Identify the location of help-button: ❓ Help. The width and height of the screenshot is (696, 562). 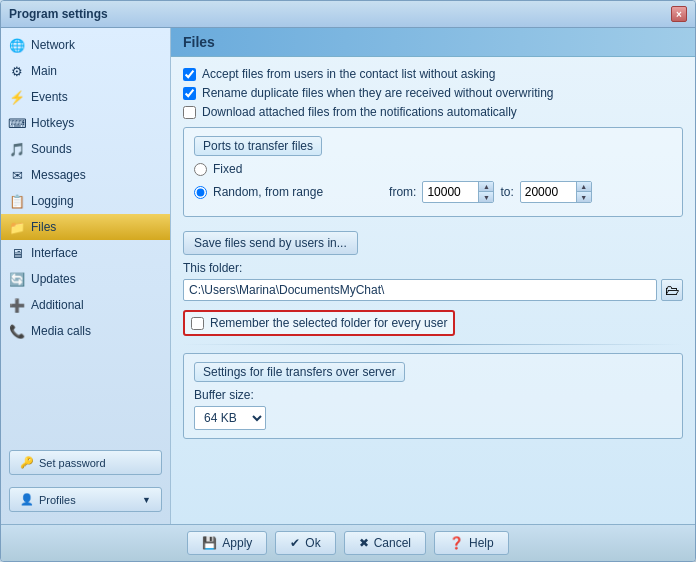
(472, 543).